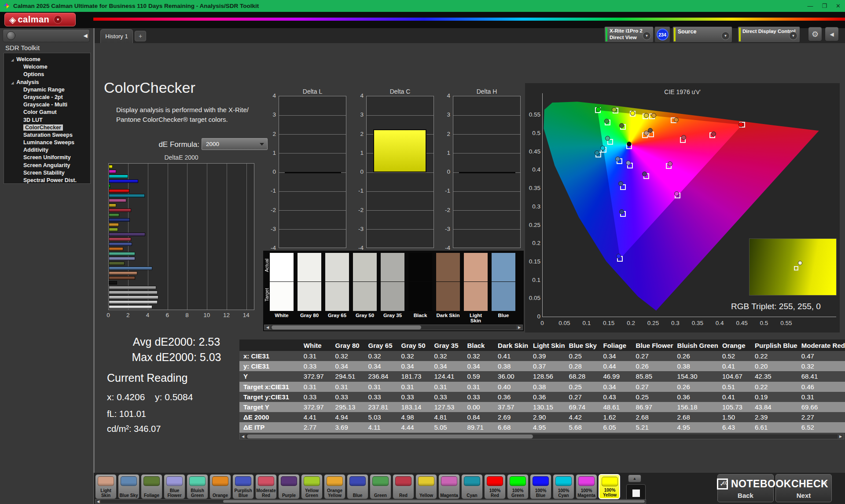 The width and height of the screenshot is (845, 504). I want to click on next-button: » Next, so click(804, 488).